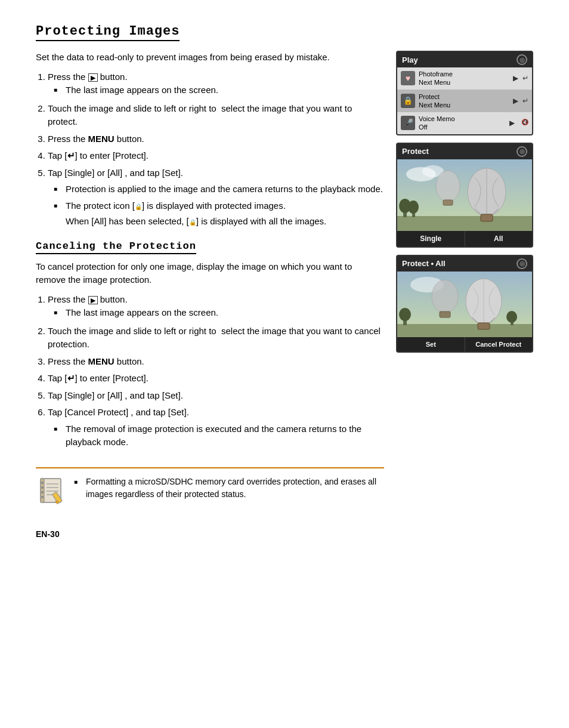  What do you see at coordinates (519, 123) in the screenshot?
I see `voicememo-arrows: ▶ 🔇` at bounding box center [519, 123].